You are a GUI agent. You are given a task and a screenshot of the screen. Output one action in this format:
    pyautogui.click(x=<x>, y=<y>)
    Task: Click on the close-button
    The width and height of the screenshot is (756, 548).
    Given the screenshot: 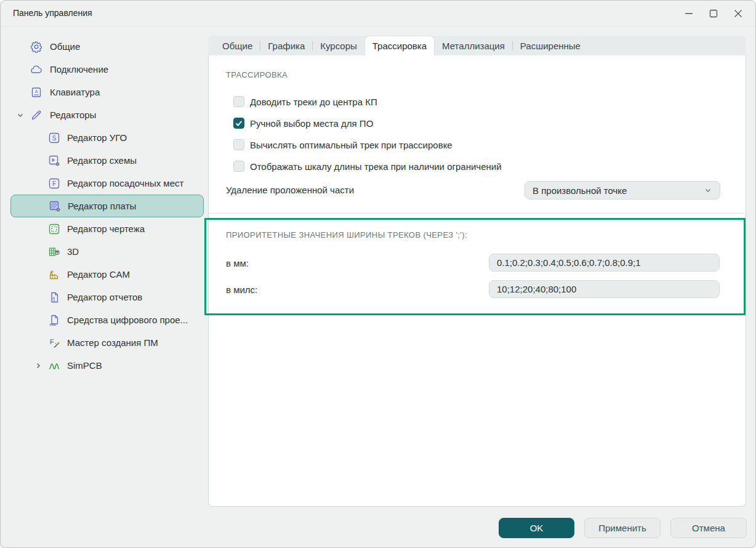 What is the action you would take?
    pyautogui.click(x=738, y=14)
    